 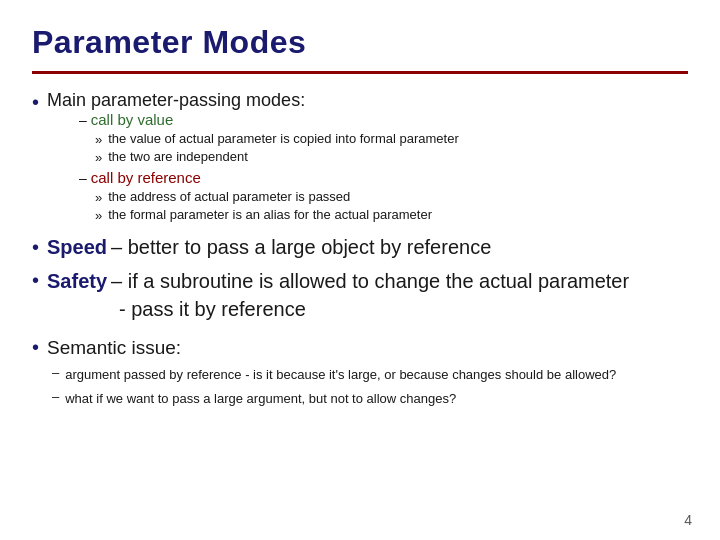 I want to click on call-by-reference-label: – call by reference, so click(x=269, y=178).